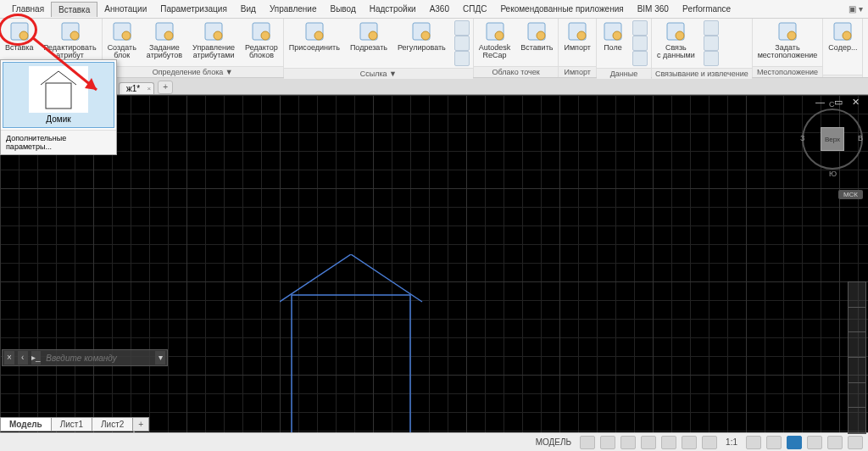  I want to click on cmd-history-icon: ‹, so click(23, 358).